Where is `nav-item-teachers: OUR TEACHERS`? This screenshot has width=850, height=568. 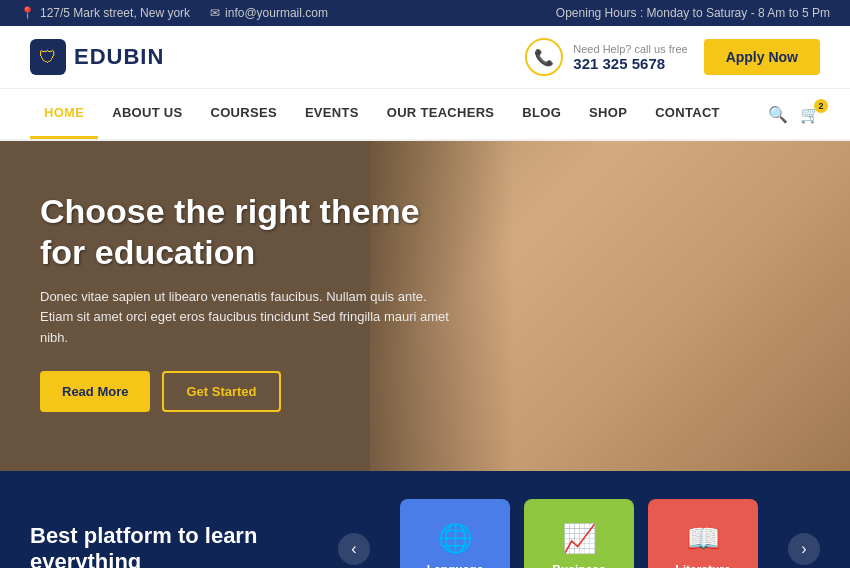 nav-item-teachers: OUR TEACHERS is located at coordinates (441, 114).